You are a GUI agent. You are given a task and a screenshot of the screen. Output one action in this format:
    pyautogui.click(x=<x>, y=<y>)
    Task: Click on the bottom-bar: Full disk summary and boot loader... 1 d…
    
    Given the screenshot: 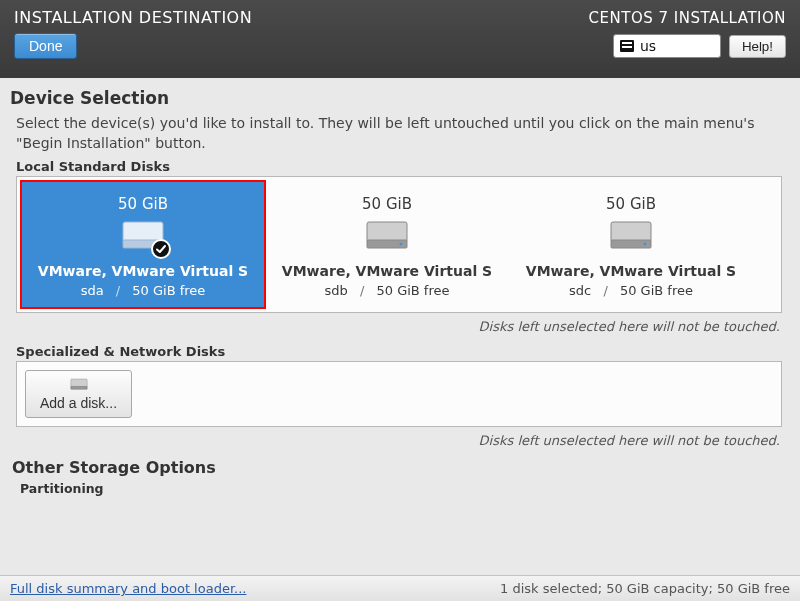 What is the action you would take?
    pyautogui.click(x=400, y=588)
    